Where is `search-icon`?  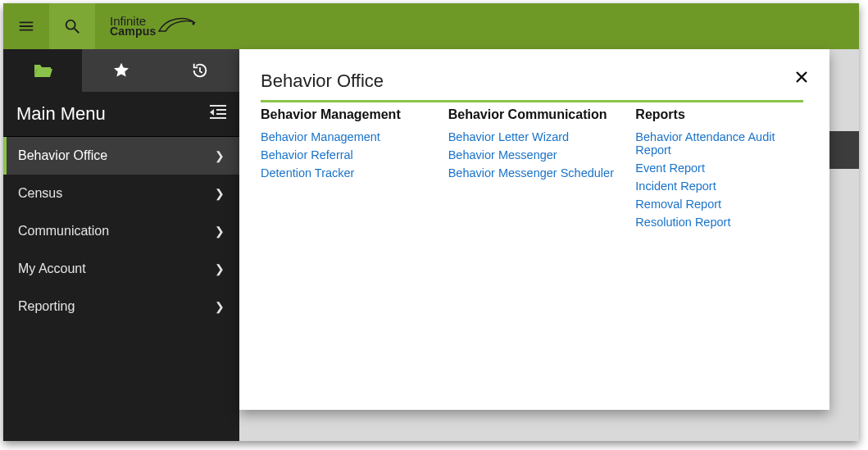 search-icon is located at coordinates (72, 26).